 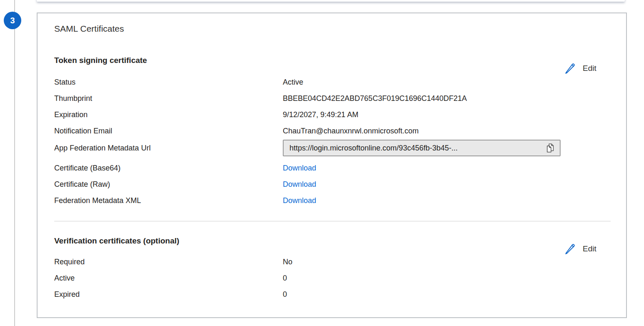 I want to click on row-label: Required, so click(x=169, y=262).